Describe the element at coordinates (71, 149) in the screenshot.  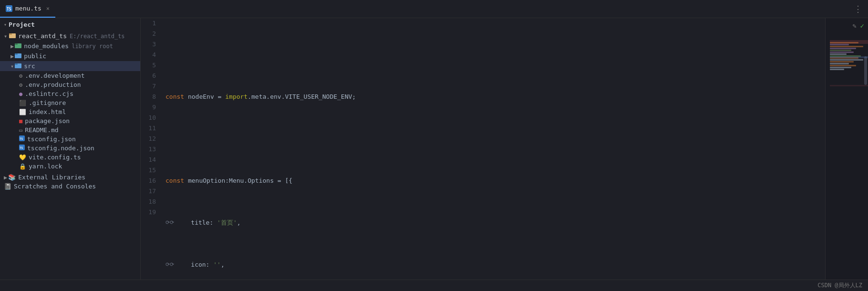
I see `sidebar: ▾ Project ▾ react_antd_ts E:/react_antd_…` at that location.